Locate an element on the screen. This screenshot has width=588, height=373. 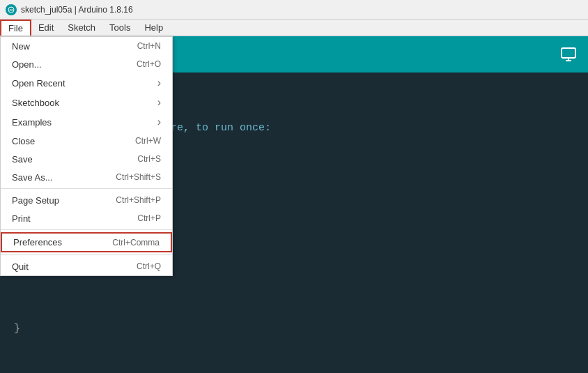
menu-new-label: New is located at coordinates (21, 46).